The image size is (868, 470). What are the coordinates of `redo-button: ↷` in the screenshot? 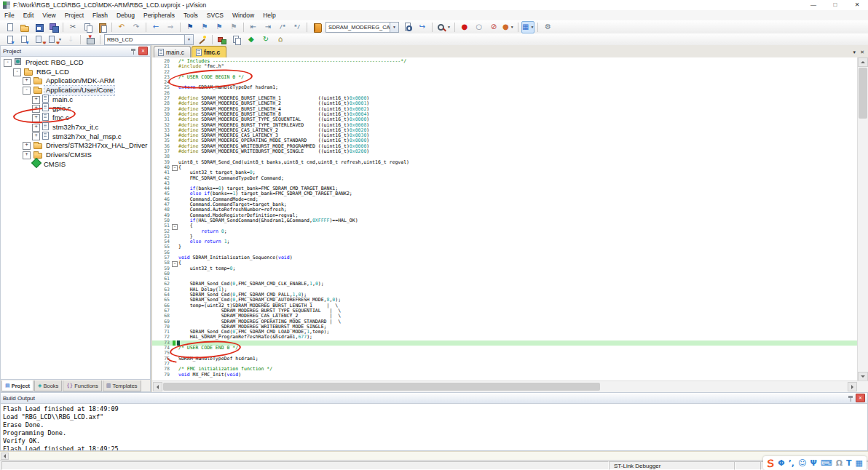 It's located at (136, 28).